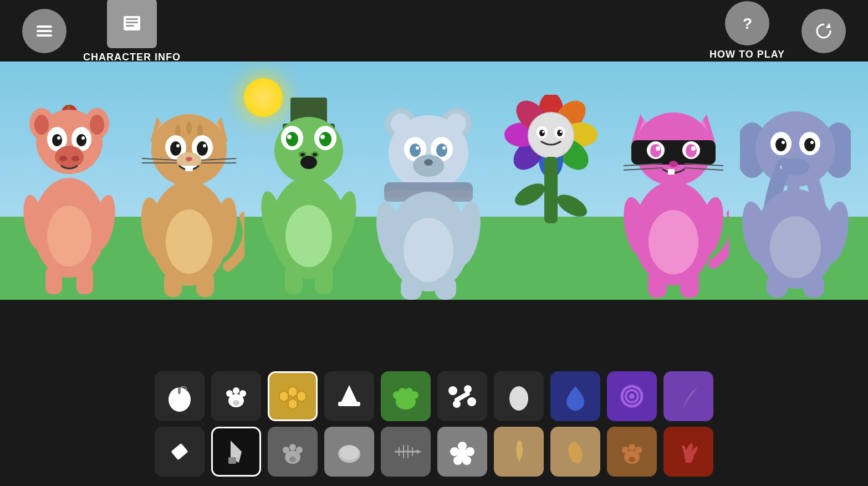  I want to click on claw-icon, so click(519, 452).